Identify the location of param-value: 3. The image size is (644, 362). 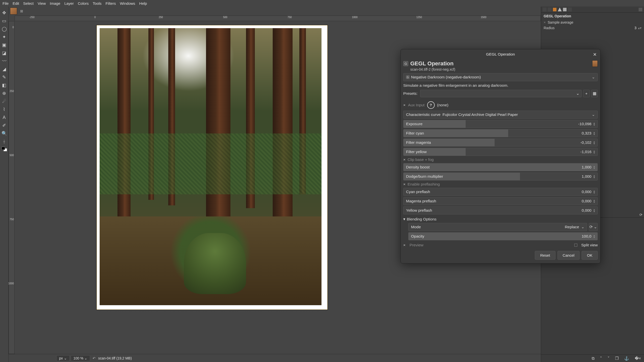
(635, 28).